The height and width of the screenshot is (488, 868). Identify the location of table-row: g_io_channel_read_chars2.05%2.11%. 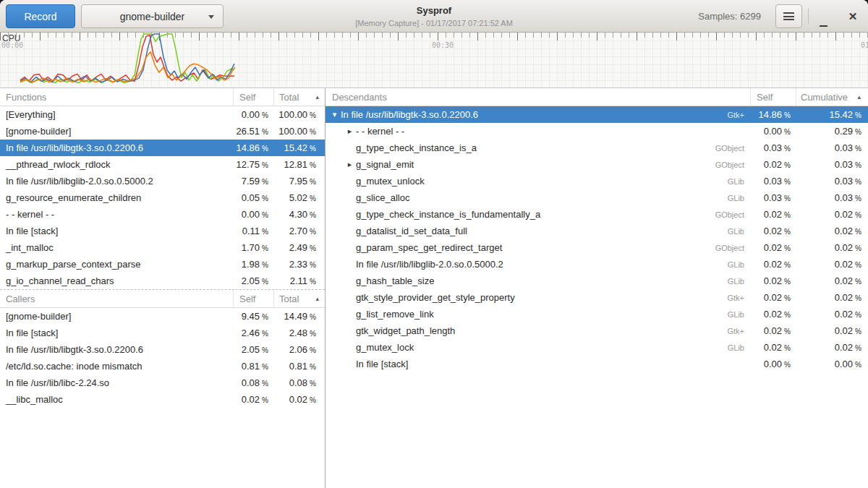
(162, 281).